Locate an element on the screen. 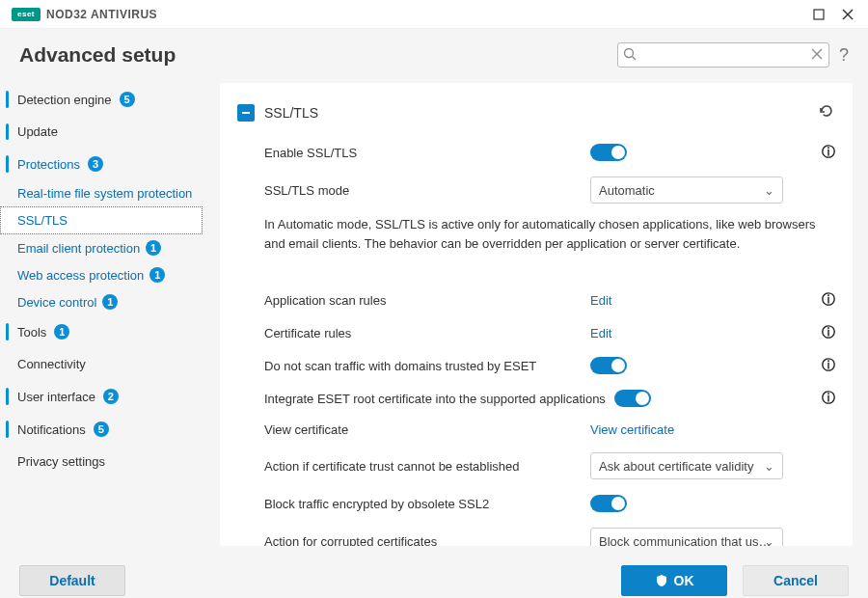  select-trust-action: Ask about certificate validity ⌄ is located at coordinates (687, 466).